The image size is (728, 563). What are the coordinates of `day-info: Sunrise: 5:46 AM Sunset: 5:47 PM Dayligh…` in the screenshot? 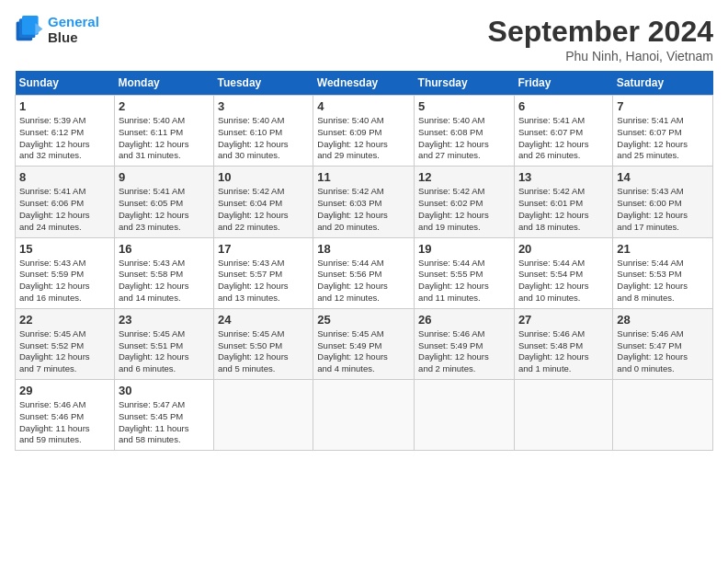 It's located at (663, 351).